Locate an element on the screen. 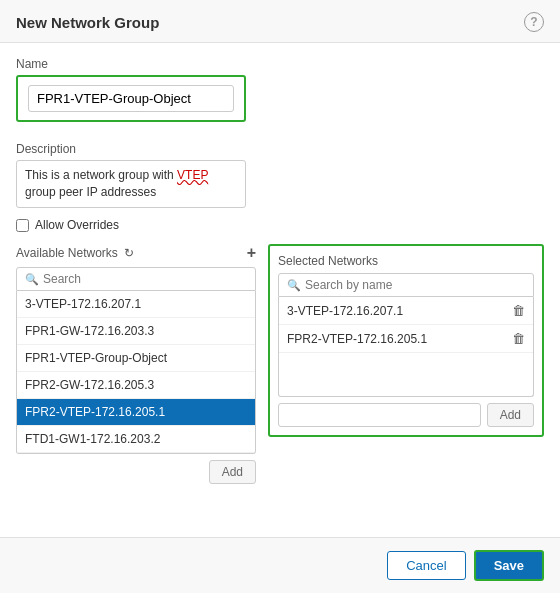 This screenshot has width=560, height=593. name-input is located at coordinates (131, 98).